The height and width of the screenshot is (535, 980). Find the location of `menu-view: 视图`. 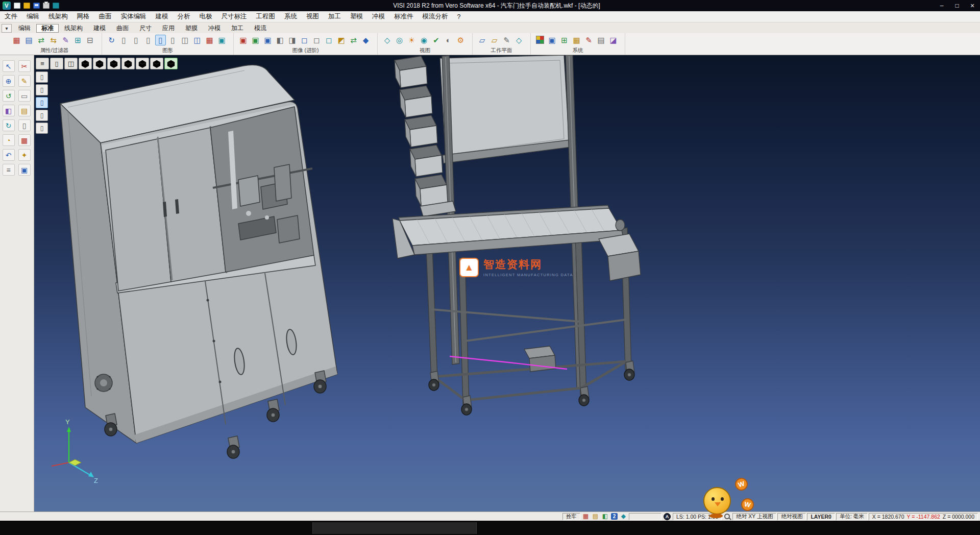

menu-view: 视图 is located at coordinates (312, 16).